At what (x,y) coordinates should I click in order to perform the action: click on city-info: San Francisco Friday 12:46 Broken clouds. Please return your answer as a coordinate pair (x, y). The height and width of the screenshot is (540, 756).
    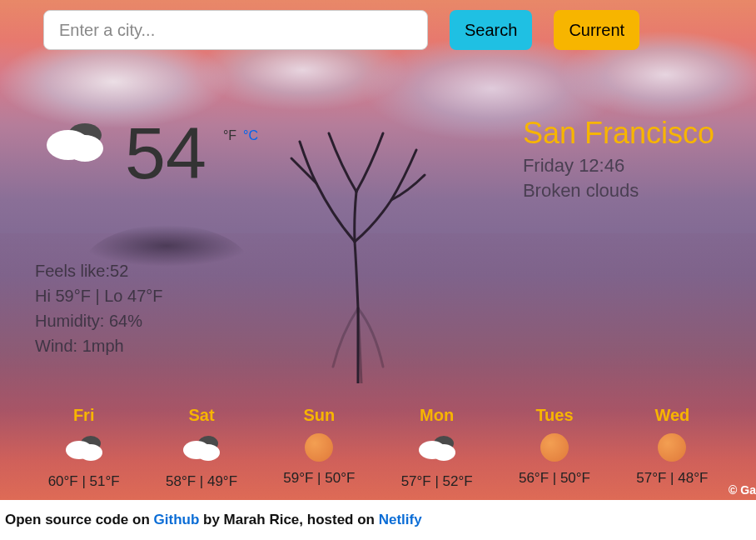
    Looking at the image, I should click on (619, 159).